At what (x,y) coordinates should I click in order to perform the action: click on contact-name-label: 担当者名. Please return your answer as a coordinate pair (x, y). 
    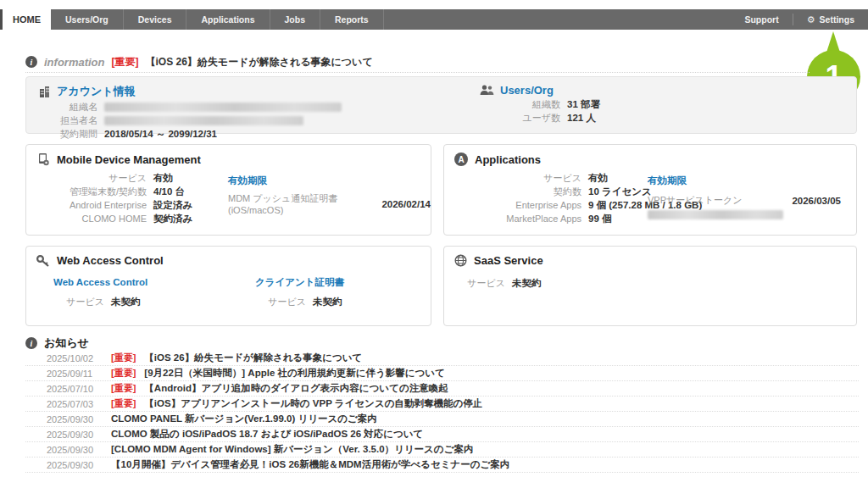
    Looking at the image, I should click on (68, 120).